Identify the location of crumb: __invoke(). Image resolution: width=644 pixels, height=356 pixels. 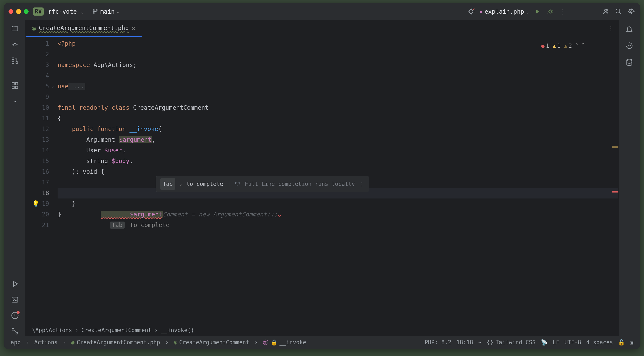
(178, 330).